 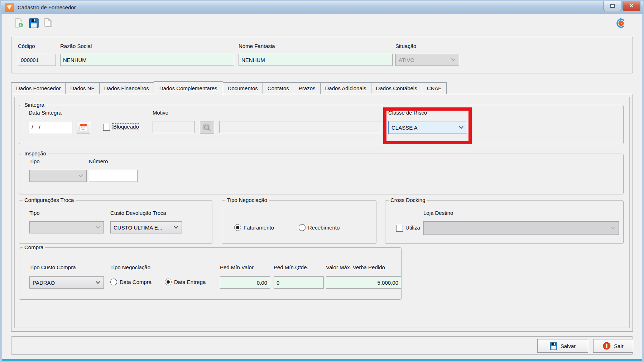 What do you see at coordinates (319, 228) in the screenshot?
I see `recebimento-radio: Recebimento` at bounding box center [319, 228].